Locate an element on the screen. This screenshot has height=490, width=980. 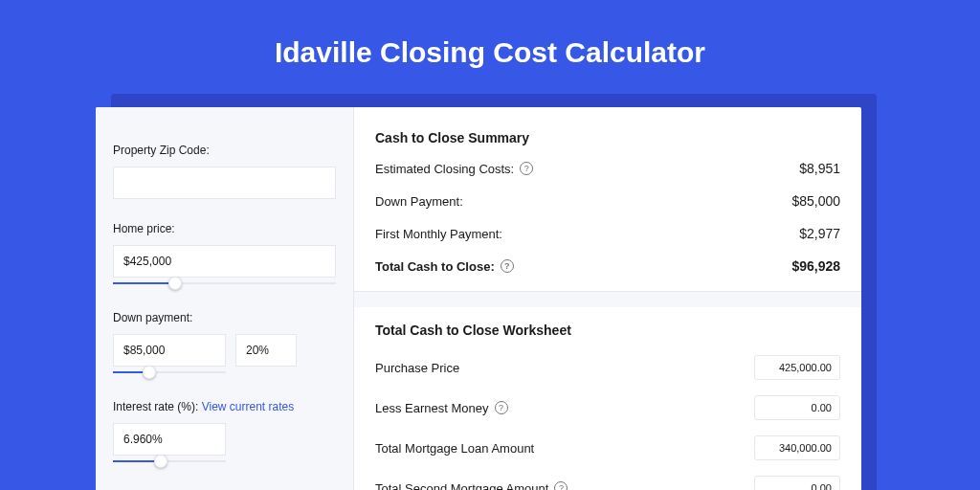
worksheet-row-earnest-money: Less Earnest Money ? is located at coordinates (608, 408).